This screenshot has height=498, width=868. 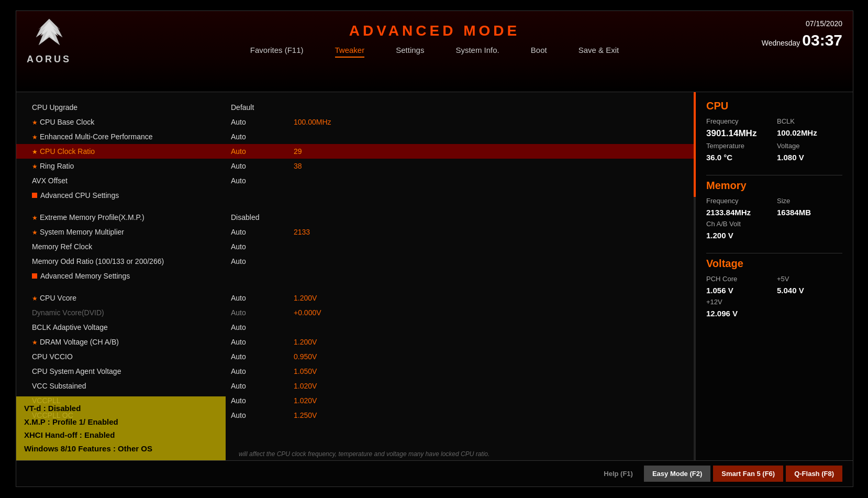 I want to click on setting-name-xmp: ★Extreme Memory Profile(X.M.P.), so click(x=131, y=217).